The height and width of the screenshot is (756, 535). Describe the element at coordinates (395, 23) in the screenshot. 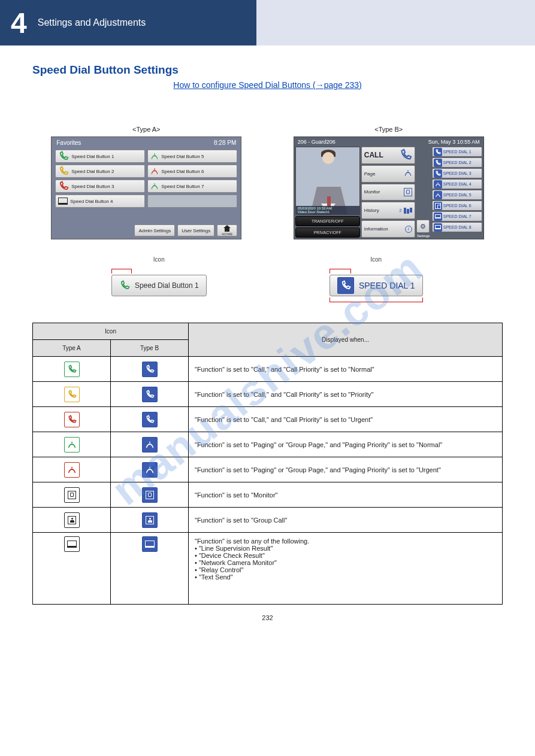

I see `header-light` at that location.